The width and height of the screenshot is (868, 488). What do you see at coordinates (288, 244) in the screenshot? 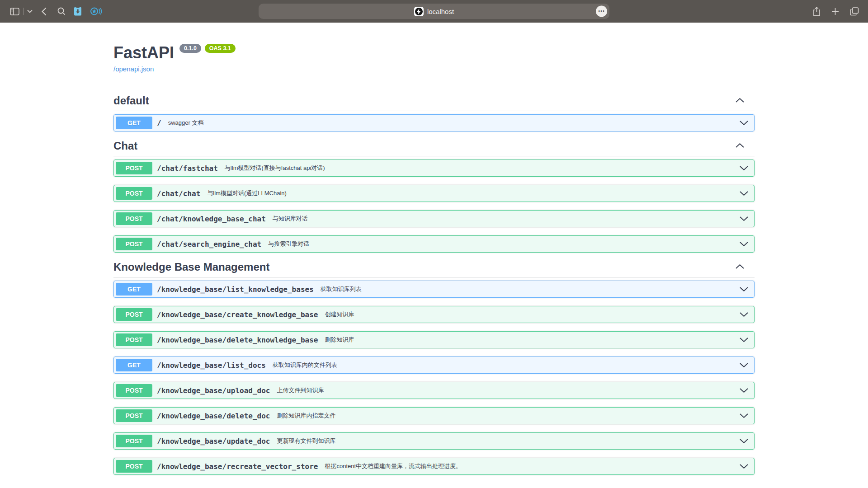
I see `endpoint-description: 与搜索引擎对话` at bounding box center [288, 244].